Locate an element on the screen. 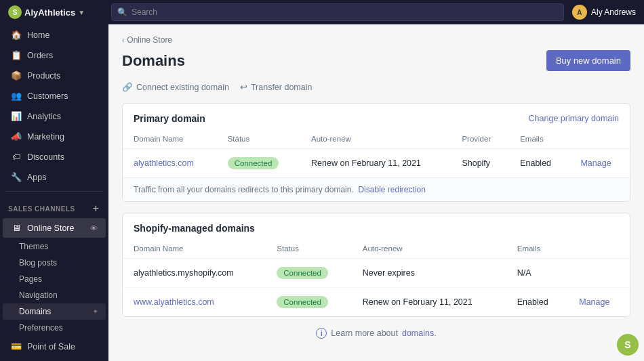 The image size is (644, 361). add-sales-channel-icon: ＋ is located at coordinates (96, 209).